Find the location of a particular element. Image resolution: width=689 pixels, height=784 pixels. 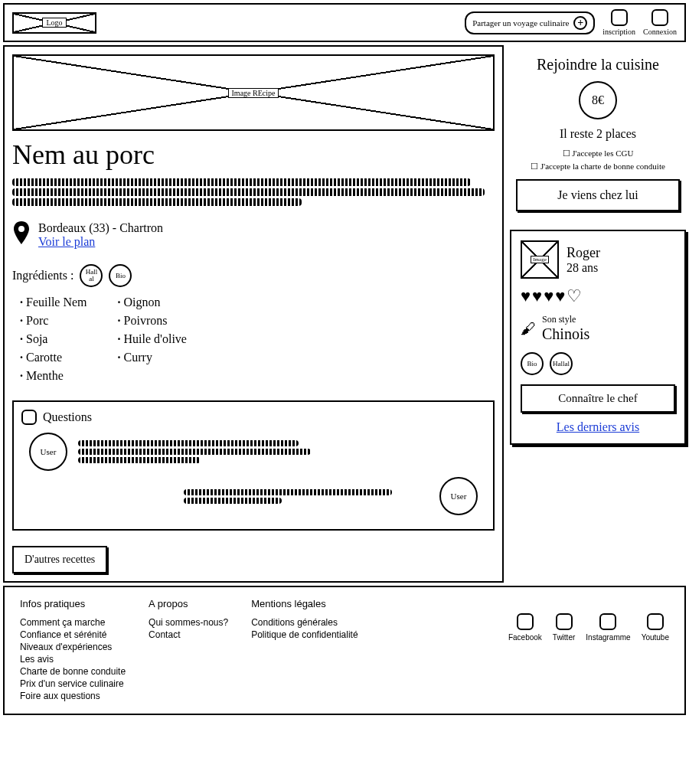

ingredient-item: Curry is located at coordinates (152, 358).